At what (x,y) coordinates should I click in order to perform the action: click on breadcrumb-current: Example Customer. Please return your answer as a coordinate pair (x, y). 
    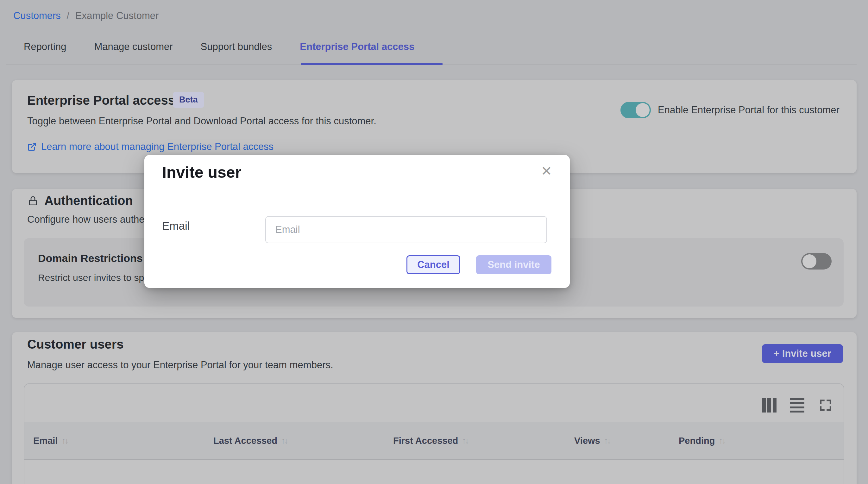
    Looking at the image, I should click on (117, 15).